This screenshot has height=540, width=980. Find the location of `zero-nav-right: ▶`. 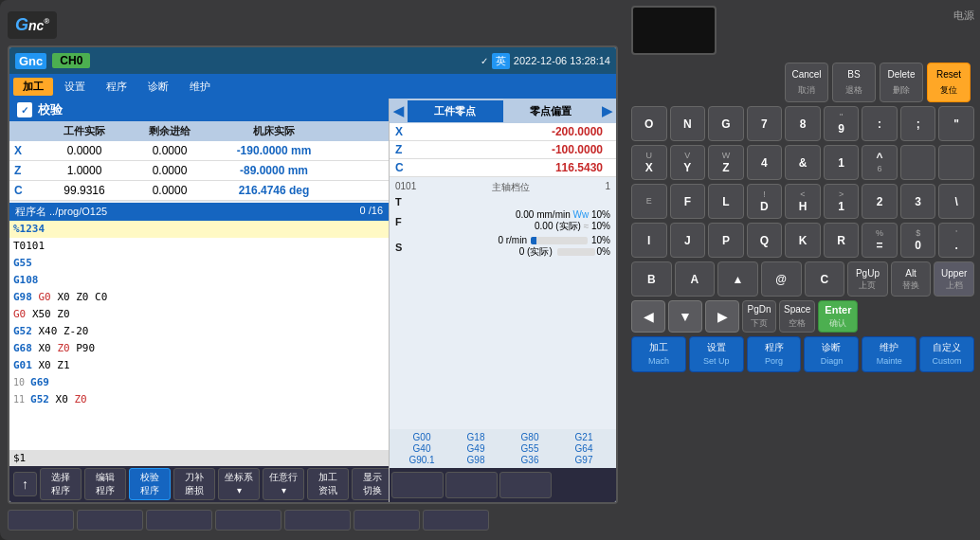

zero-nav-right: ▶ is located at coordinates (607, 111).